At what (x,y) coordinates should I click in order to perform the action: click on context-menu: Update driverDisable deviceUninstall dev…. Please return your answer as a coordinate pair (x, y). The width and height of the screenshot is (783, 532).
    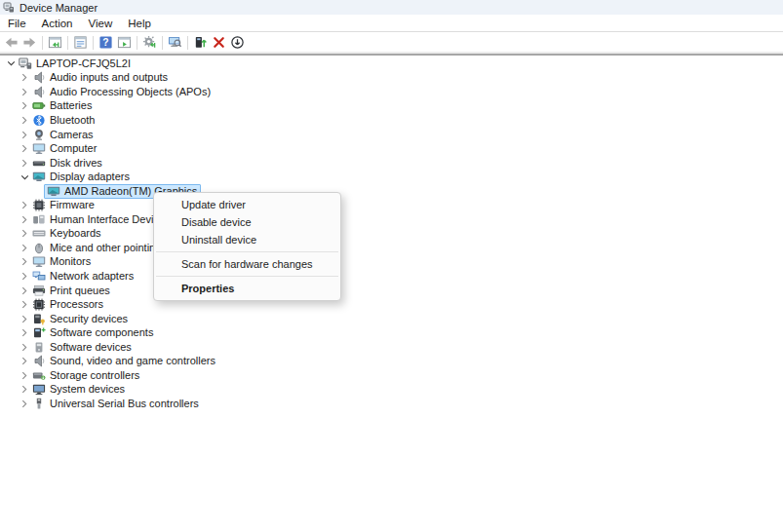
    Looking at the image, I should click on (248, 247).